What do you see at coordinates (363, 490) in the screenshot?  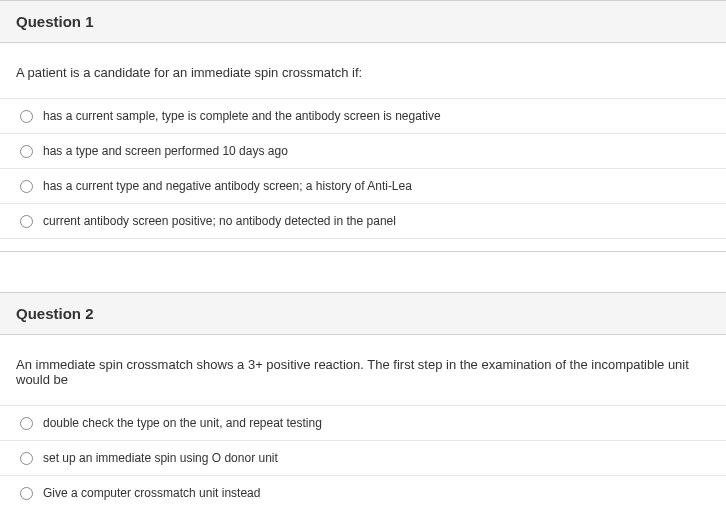 I see `option-row: Give a computer crossmatch unit instead` at bounding box center [363, 490].